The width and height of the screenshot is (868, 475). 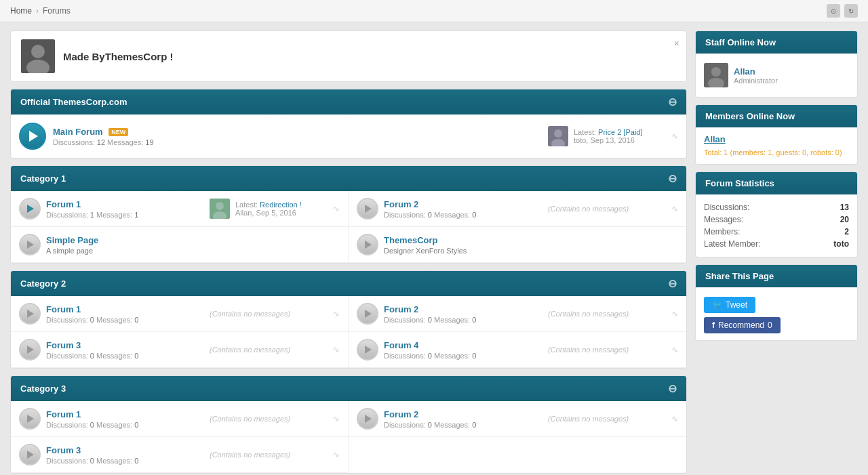 I want to click on main-forum-latest: Latest: Price 2 [Paid] toto, Sep 13, 201…, so click(x=610, y=136).